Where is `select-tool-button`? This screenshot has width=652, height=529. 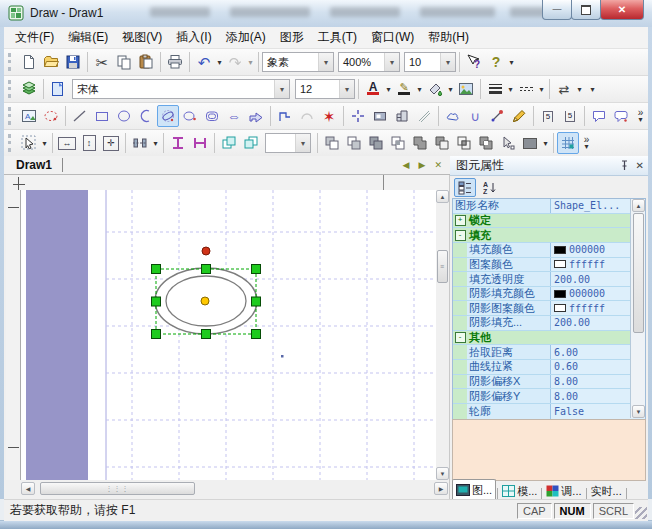 select-tool-button is located at coordinates (29, 143).